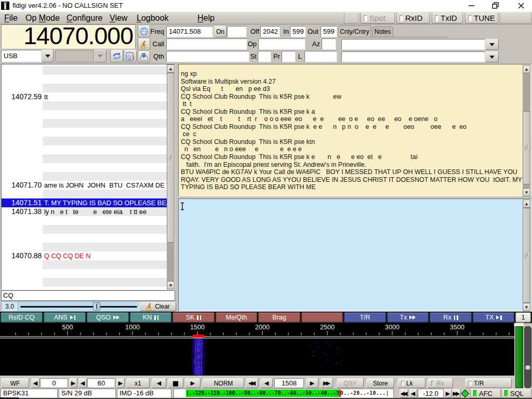 The height and width of the screenshot is (399, 532). I want to click on macro-blank-button, so click(322, 317).